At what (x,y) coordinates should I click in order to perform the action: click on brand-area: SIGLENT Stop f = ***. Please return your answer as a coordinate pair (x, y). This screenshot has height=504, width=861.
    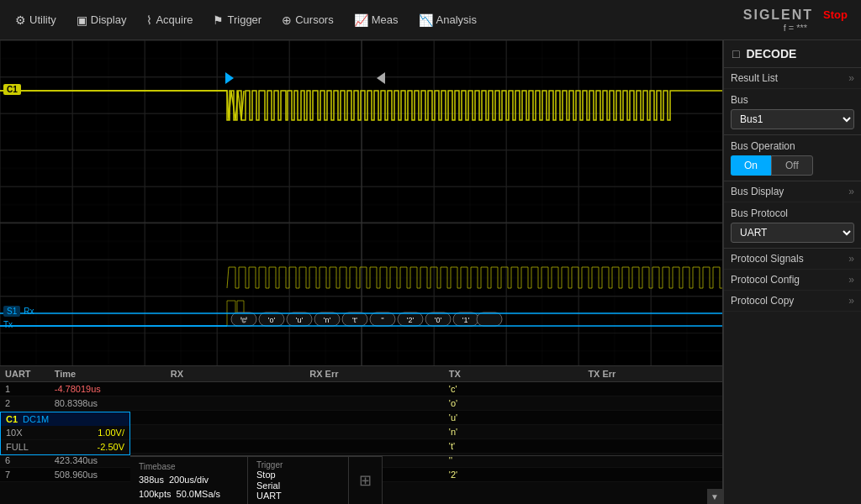
    Looking at the image, I should click on (799, 20).